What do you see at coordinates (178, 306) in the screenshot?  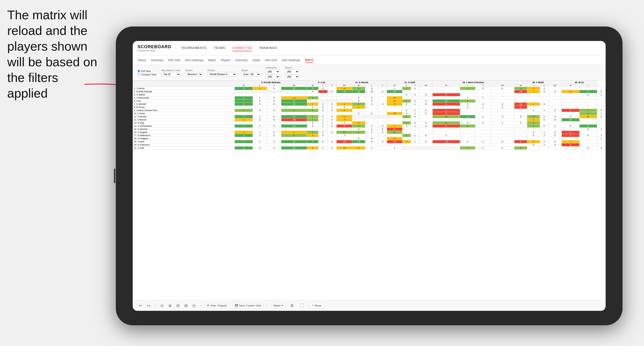 I see `zoom-out-btn: ⊟` at bounding box center [178, 306].